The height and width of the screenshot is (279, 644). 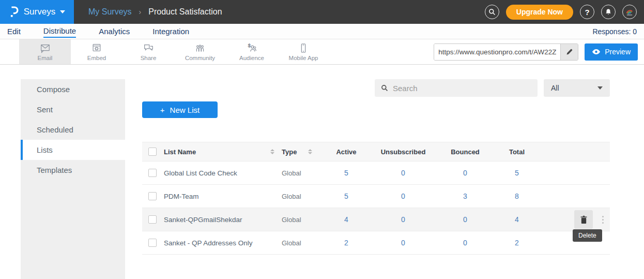 What do you see at coordinates (45, 48) in the screenshot?
I see `email-envelope-icon` at bounding box center [45, 48].